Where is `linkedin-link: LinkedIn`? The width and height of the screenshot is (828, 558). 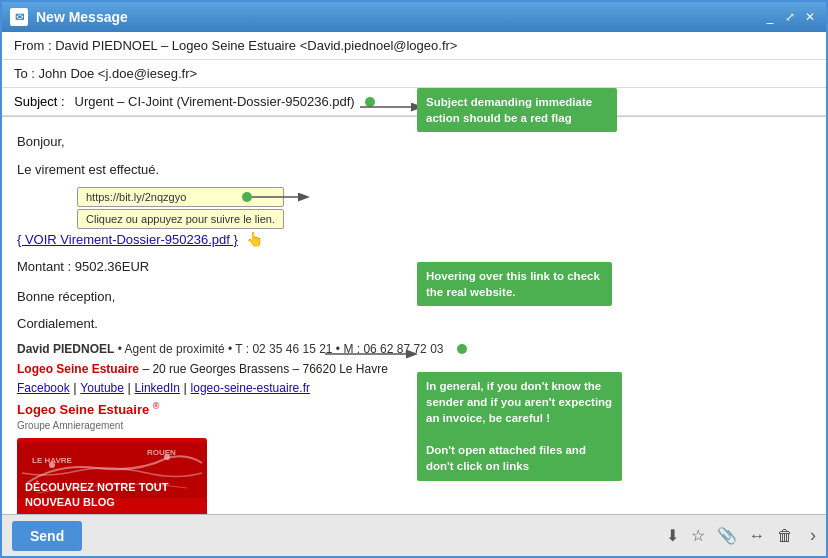 linkedin-link: LinkedIn is located at coordinates (158, 388).